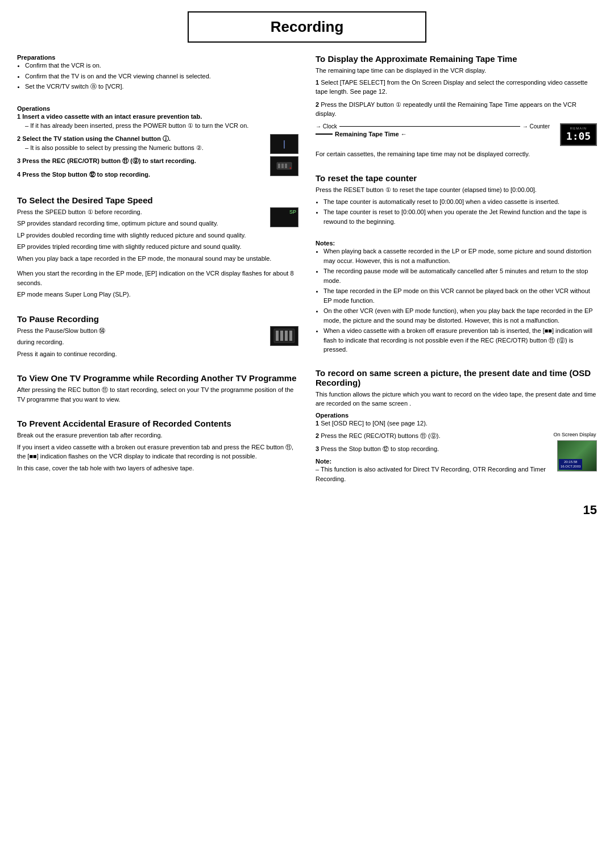 Image resolution: width=614 pixels, height=868 pixels. I want to click on tape-speed-intro: Press the SPEED button ① before recordin…, so click(158, 212).